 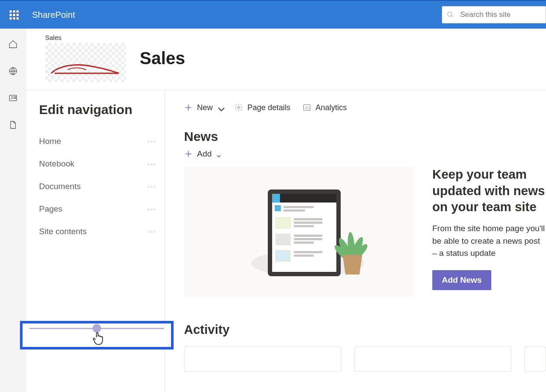 What do you see at coordinates (462, 280) in the screenshot?
I see `add-news-button: Add News` at bounding box center [462, 280].